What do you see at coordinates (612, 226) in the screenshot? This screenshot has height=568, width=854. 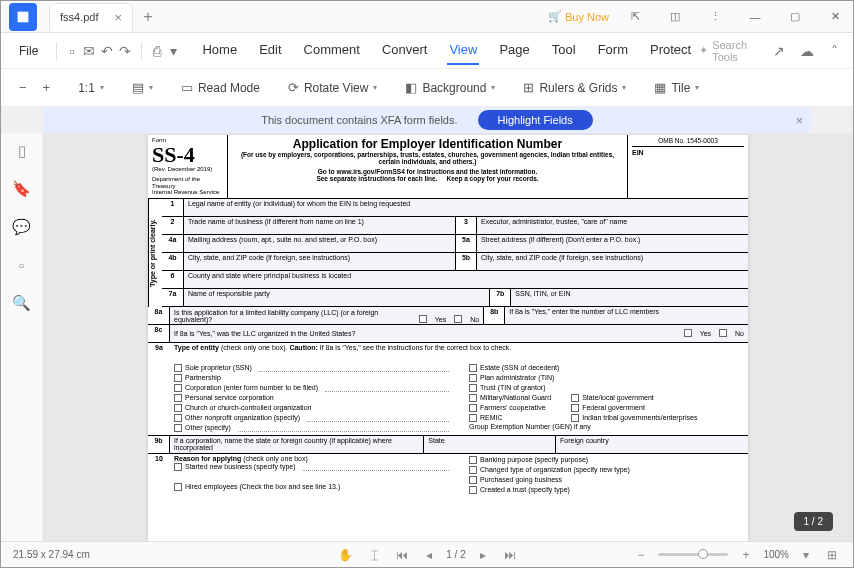 I see `field-3: Executor, administrator, trustee, "care …` at bounding box center [612, 226].